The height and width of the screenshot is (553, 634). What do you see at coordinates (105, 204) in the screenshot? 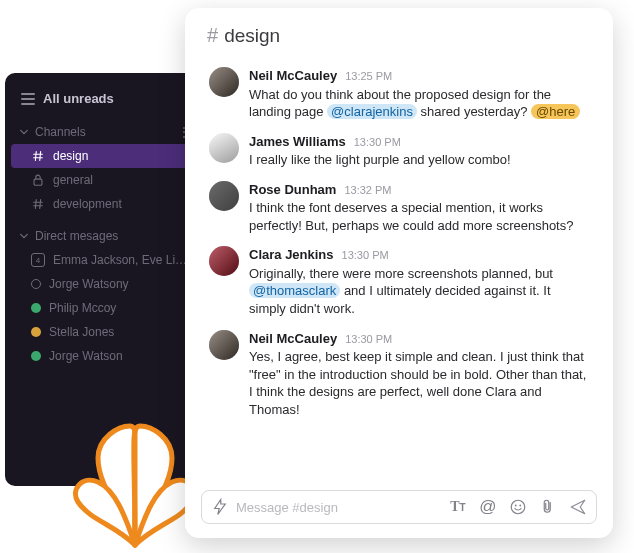
I see `sidebar-channel-development: development` at bounding box center [105, 204].